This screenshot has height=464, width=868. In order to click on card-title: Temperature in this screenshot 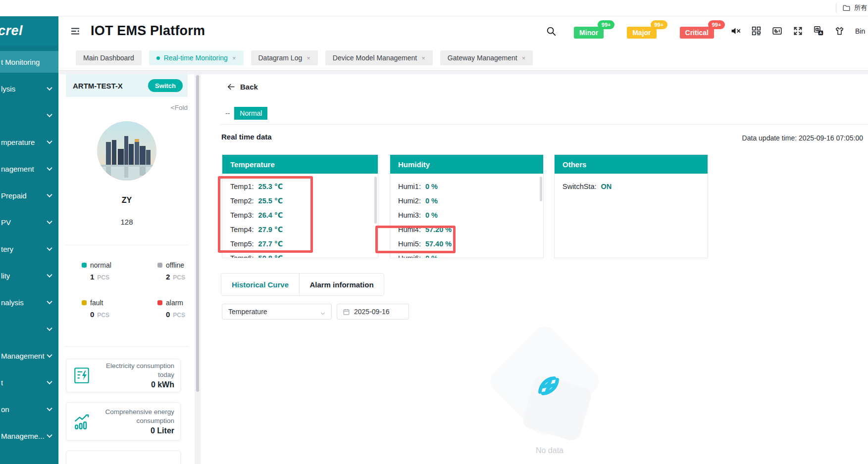, I will do `click(300, 164)`.